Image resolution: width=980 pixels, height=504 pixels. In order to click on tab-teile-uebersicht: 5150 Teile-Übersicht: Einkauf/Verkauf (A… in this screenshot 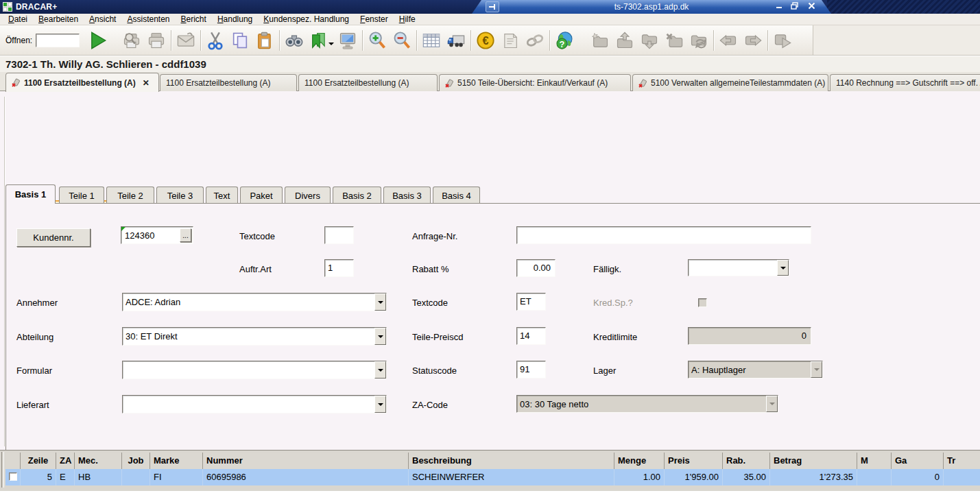, I will do `click(535, 82)`.